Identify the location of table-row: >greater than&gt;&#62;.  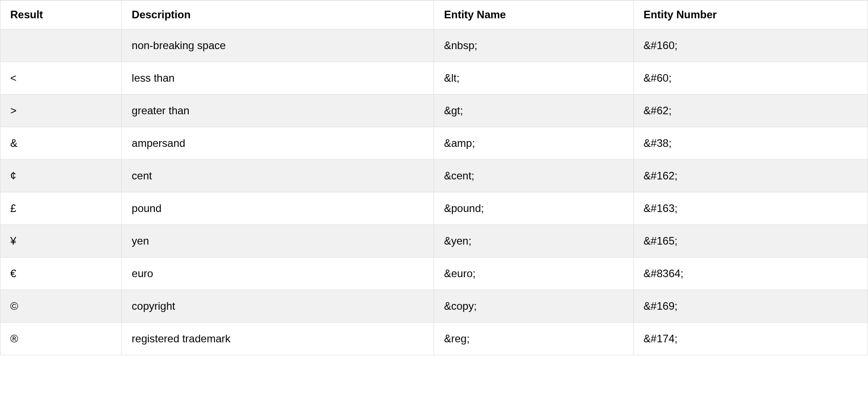
(434, 111).